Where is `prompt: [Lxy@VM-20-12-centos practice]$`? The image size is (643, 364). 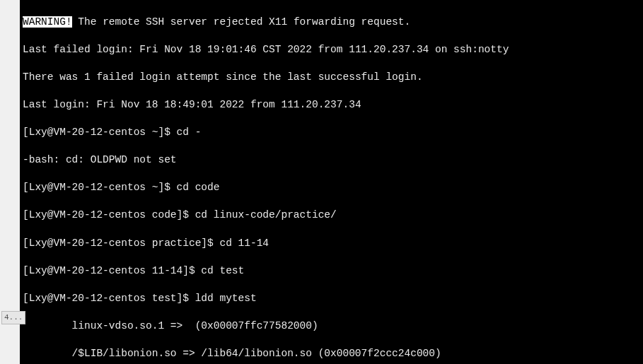 prompt: [Lxy@VM-20-12-centos practice]$ is located at coordinates (121, 243).